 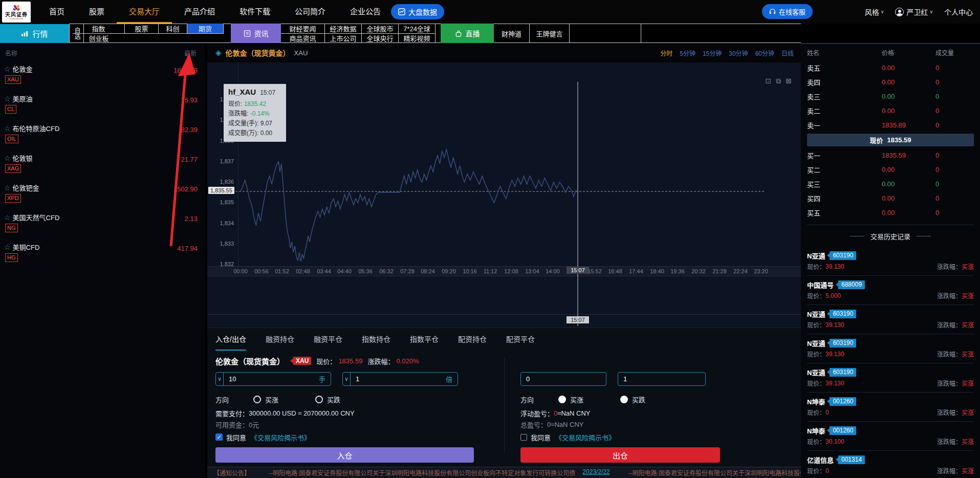 What do you see at coordinates (280, 339) in the screenshot?
I see `trade-tab-1: 融资持仓` at bounding box center [280, 339].